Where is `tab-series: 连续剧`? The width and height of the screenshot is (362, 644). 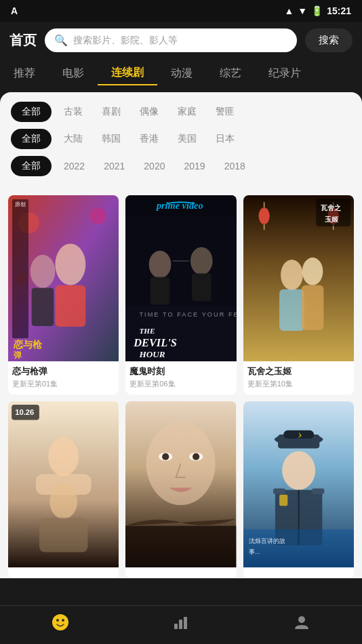
tab-series: 连续剧 is located at coordinates (127, 73).